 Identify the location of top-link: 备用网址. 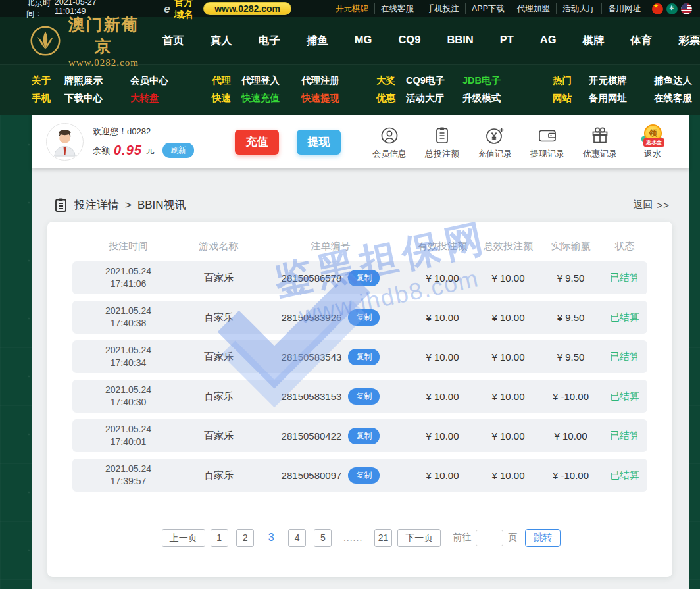
(624, 9).